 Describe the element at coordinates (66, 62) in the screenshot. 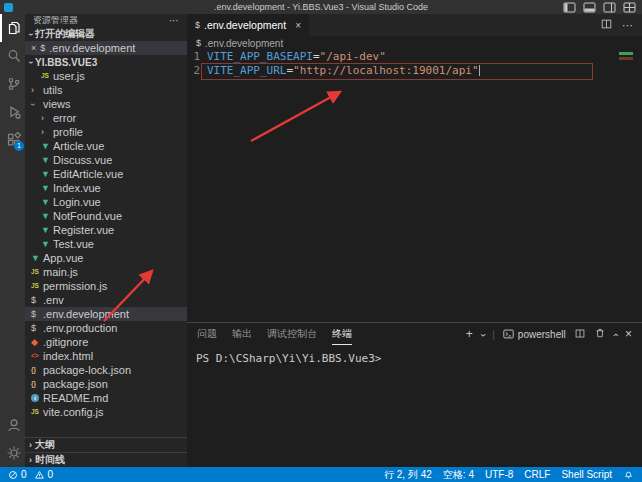

I see `project-root-label: YI.BBS.VUE3` at that location.